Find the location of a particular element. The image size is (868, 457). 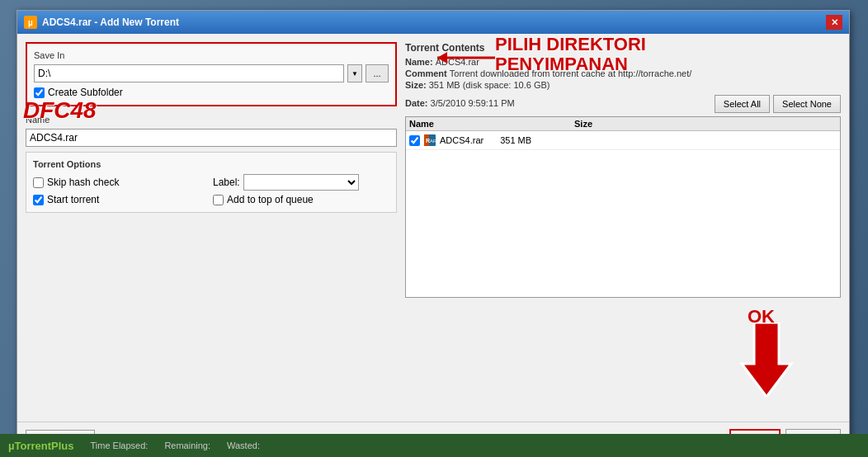

skip-hash-row: Skip hash check is located at coordinates (121, 182).